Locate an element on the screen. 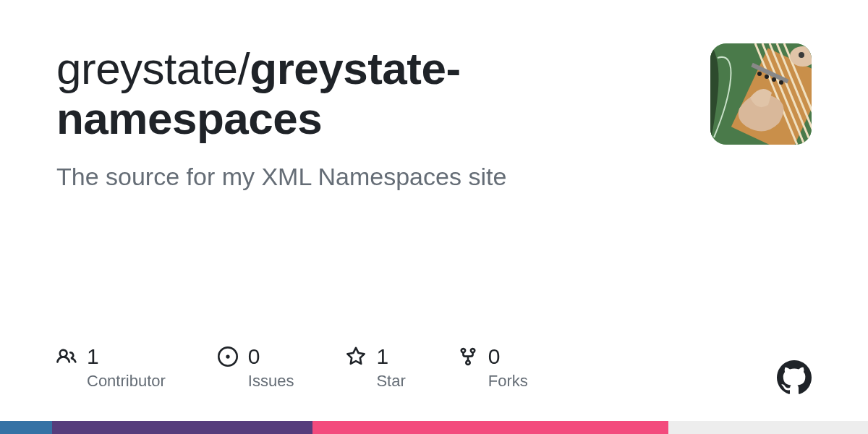  repo-description: The source for my XML Namespaces site is located at coordinates (367, 177).